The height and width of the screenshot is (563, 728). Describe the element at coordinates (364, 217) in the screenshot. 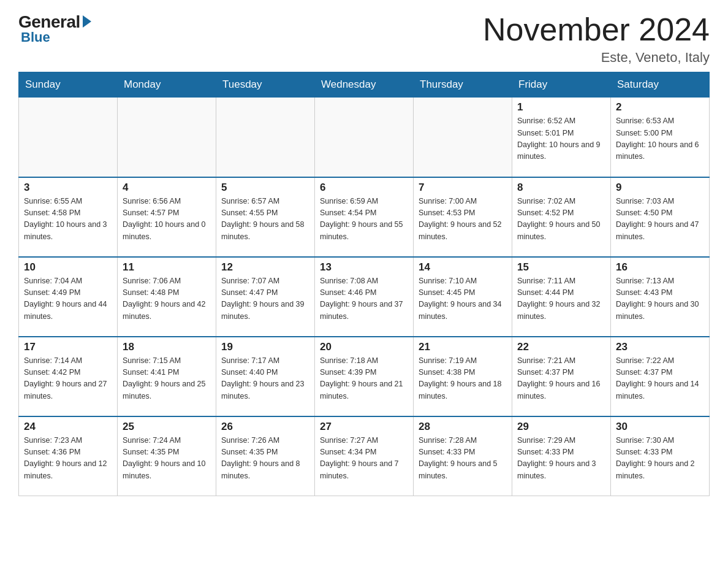

I see `calendar-day-cell: 6Sunrise: 6:59 AMSunset: 4:54 PMDaylight…` at that location.